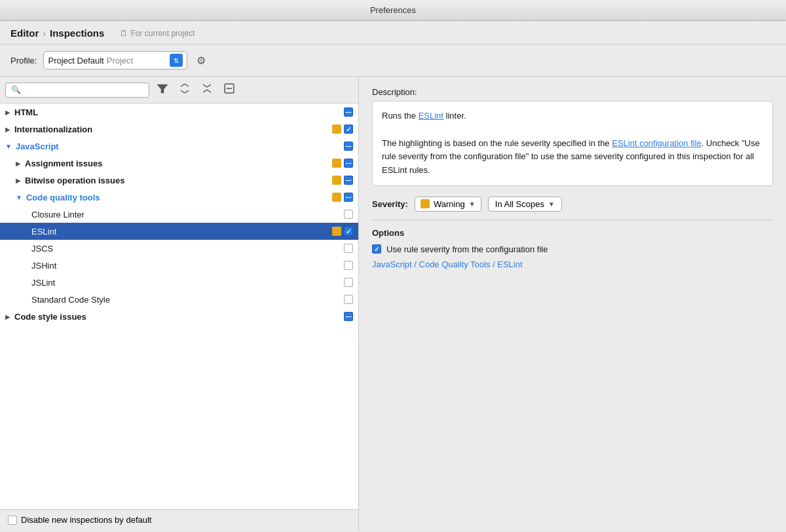 This screenshot has width=786, height=532. What do you see at coordinates (179, 265) in the screenshot?
I see `tree-item-jshint: JSHint` at bounding box center [179, 265].